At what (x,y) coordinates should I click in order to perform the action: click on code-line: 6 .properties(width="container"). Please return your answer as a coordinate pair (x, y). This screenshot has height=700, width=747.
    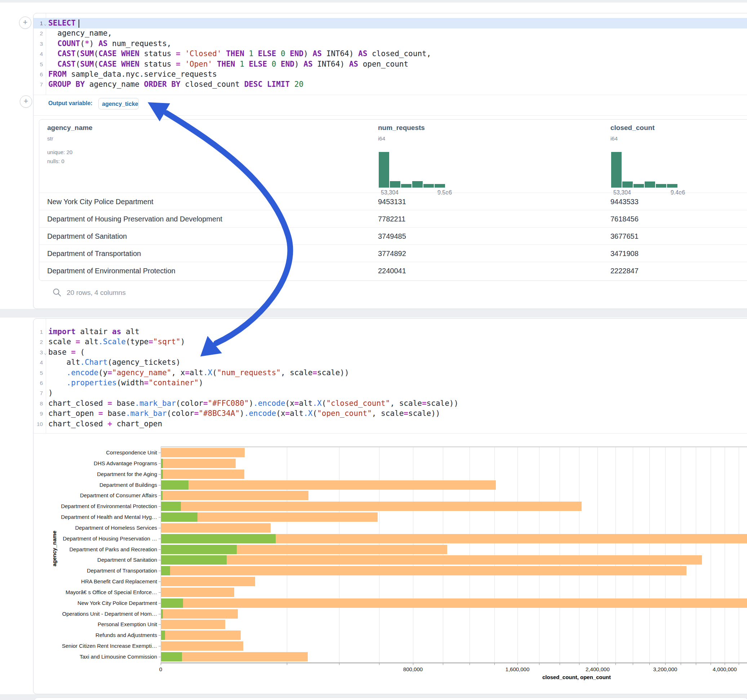
    Looking at the image, I should click on (390, 383).